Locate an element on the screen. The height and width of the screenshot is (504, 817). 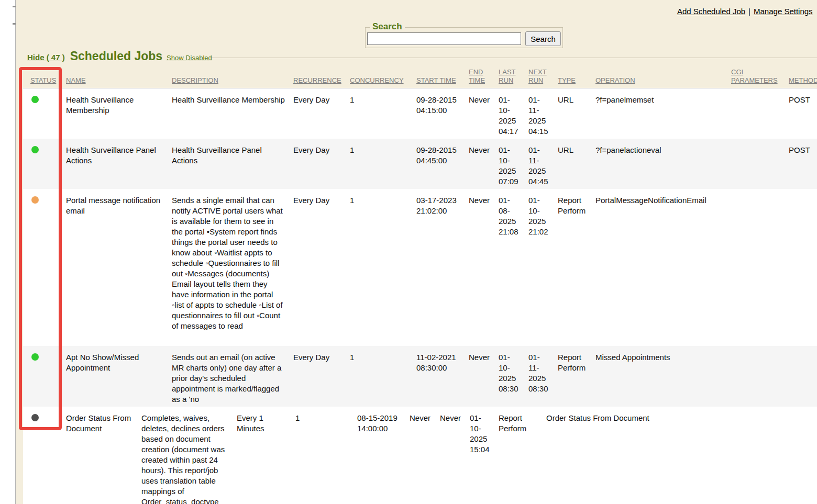
column-header-cgi-parameters: CGI PARAMETERS is located at coordinates (756, 77).